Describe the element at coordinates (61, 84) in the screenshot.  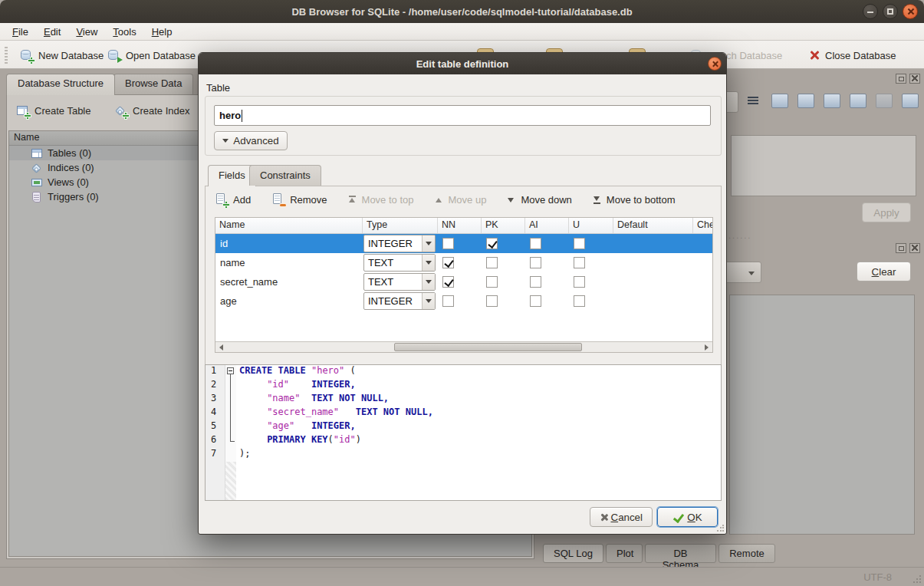
I see `tab-database-structure: Database Structure` at that location.